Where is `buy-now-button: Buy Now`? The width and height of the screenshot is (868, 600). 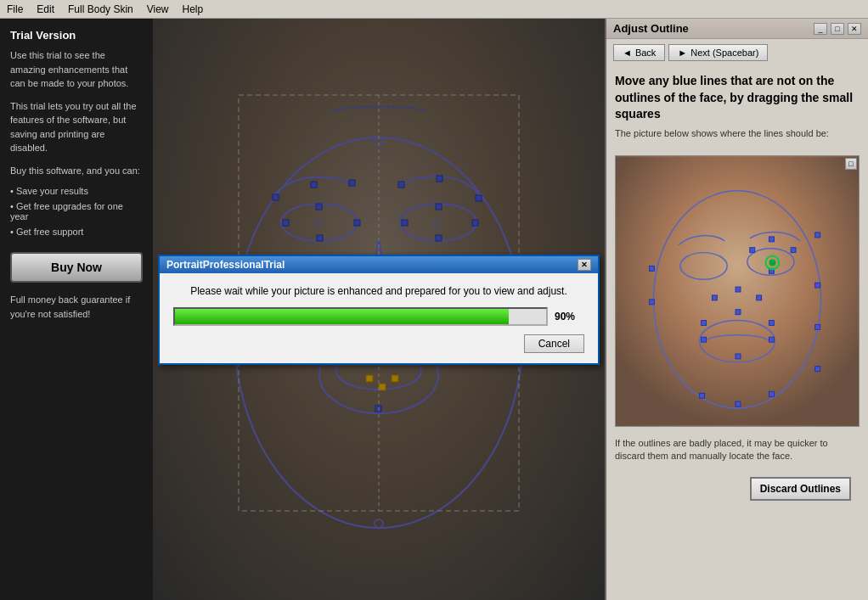 buy-now-button: Buy Now is located at coordinates (76, 267).